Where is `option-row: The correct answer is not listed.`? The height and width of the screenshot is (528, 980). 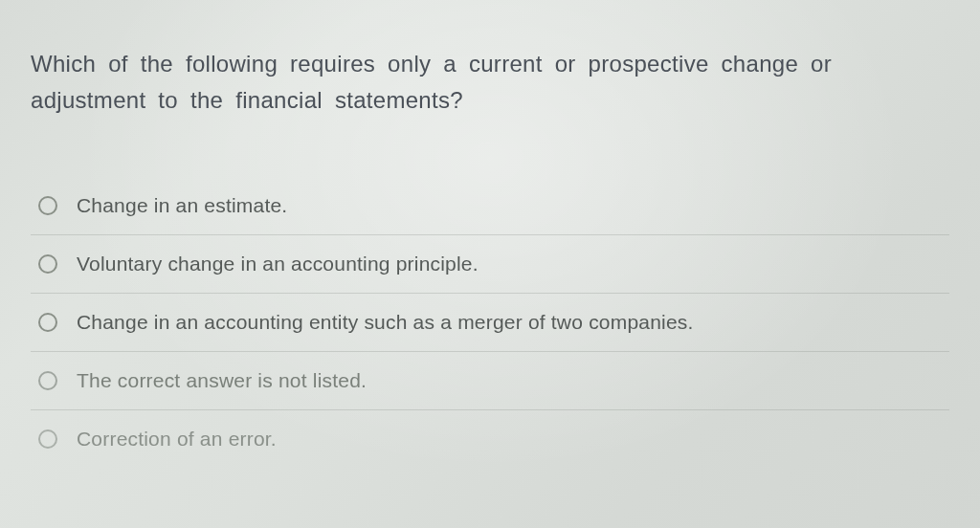 option-row: The correct answer is not listed. is located at coordinates (490, 381).